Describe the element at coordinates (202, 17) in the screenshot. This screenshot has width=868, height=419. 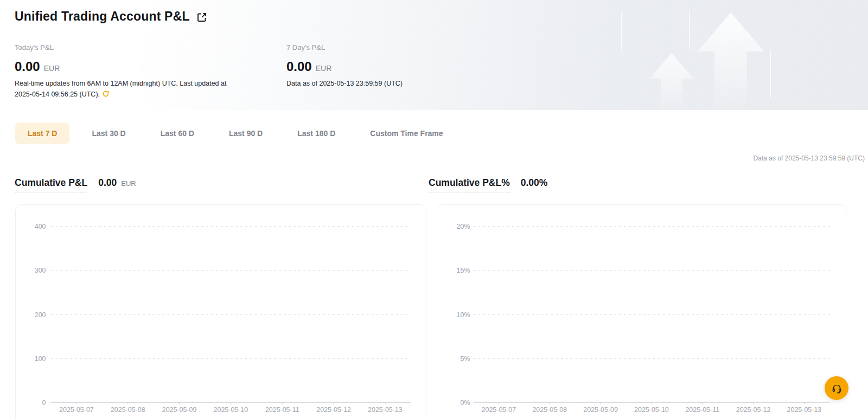
I see `external-link-icon` at that location.